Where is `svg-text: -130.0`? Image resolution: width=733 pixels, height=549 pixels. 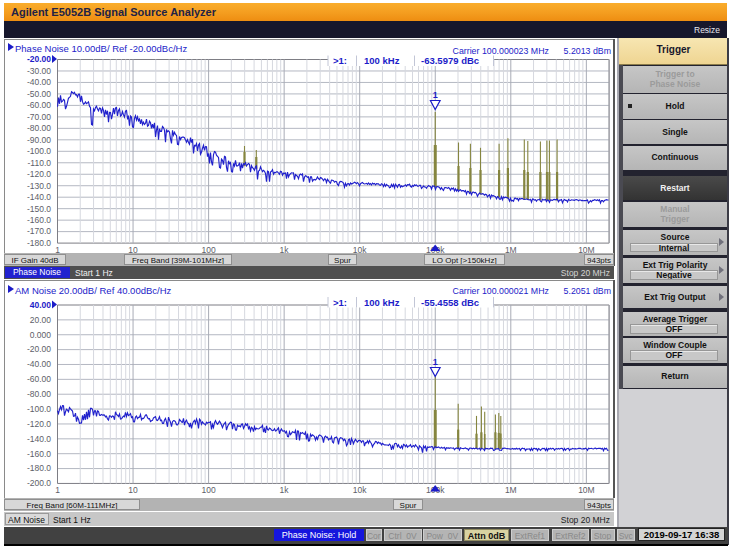
svg-text: -130.0 is located at coordinates (39, 186).